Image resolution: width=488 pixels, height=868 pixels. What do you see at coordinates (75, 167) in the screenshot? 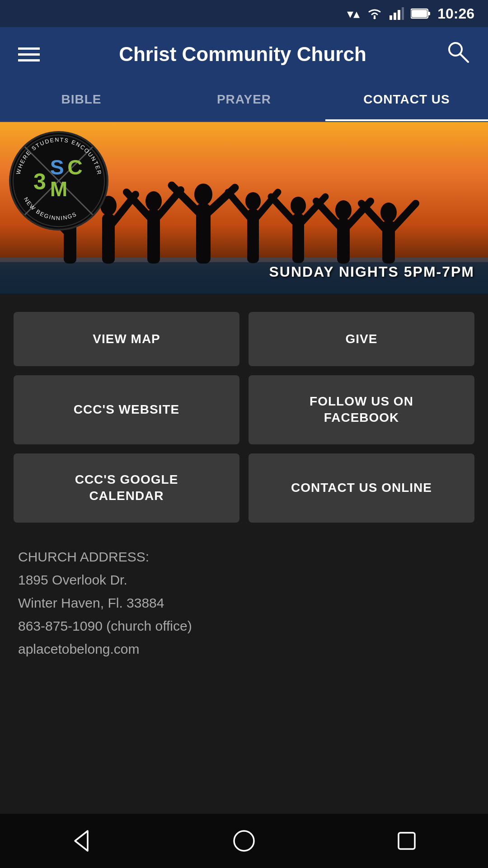
I see `svg-text: C` at bounding box center [75, 167].